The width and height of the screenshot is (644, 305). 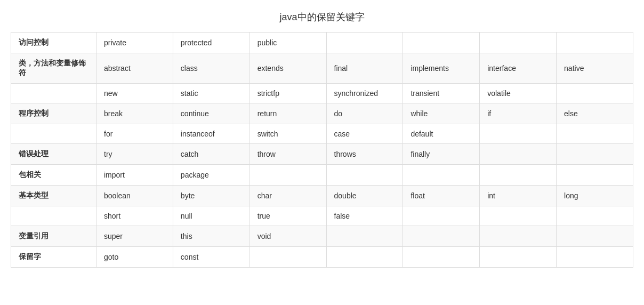 I want to click on keyword-cell: switch, so click(x=288, y=134).